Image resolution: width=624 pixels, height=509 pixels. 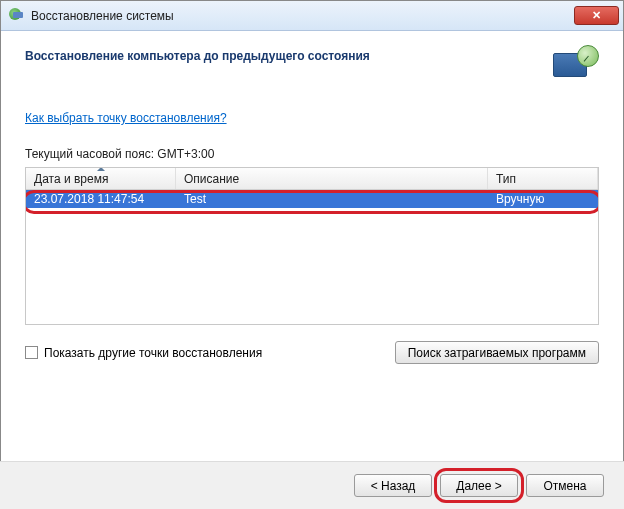 I want to click on cell-description: Test, so click(x=332, y=199).